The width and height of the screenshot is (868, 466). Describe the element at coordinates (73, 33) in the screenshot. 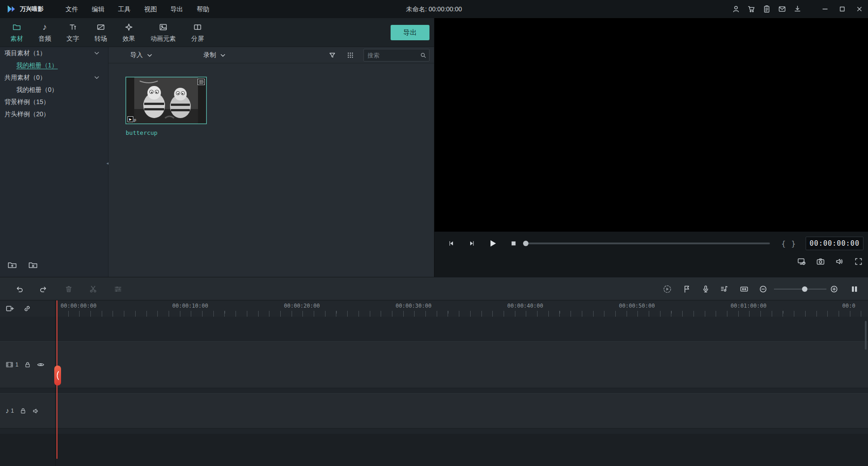

I see `tab-text: 文字` at that location.